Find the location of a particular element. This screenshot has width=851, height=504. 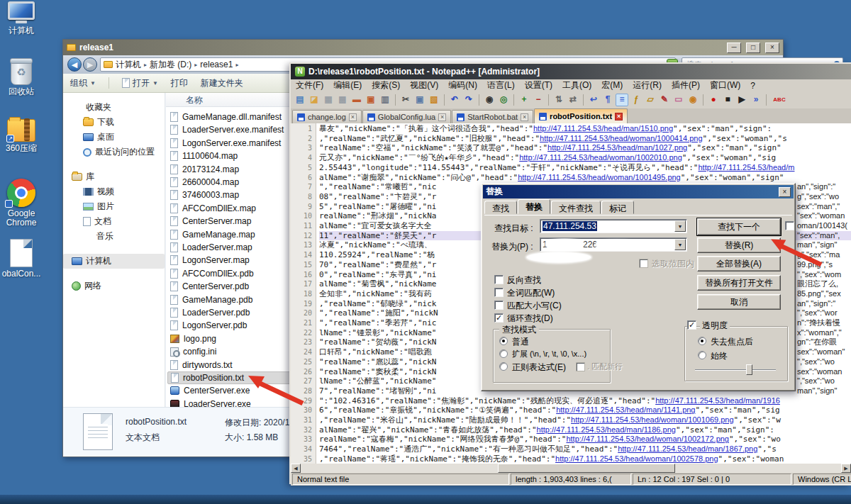

zoom-out-icon: − is located at coordinates (538, 100).